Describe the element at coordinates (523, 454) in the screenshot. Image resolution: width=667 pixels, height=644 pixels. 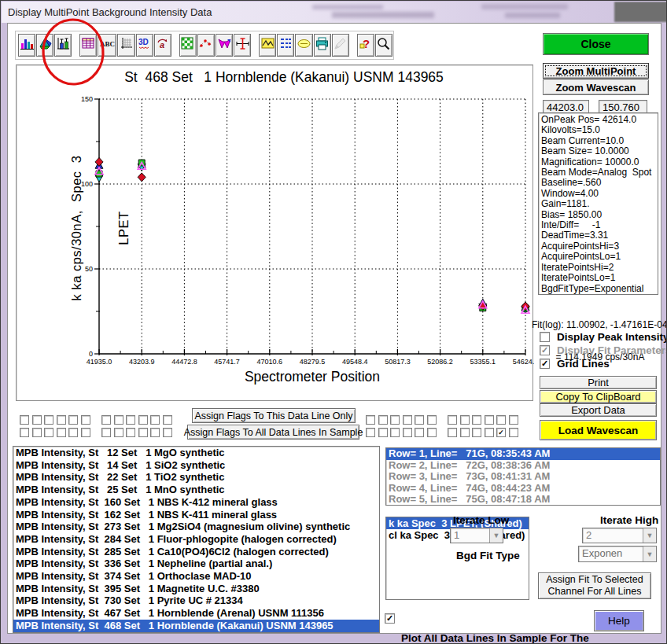
I see `data-row-item: Row= 1, Line= 71G, 08:35:43 AM` at that location.